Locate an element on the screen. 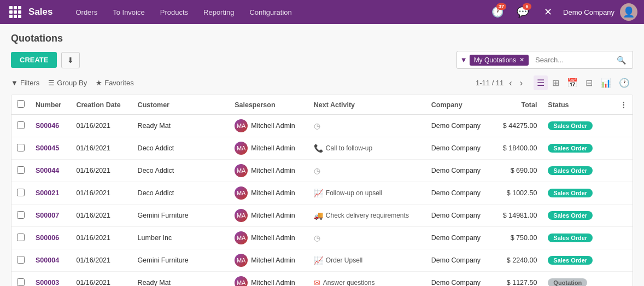 Image resolution: width=644 pixels, height=286 pixels. col-company: Company is located at coordinates (459, 105).